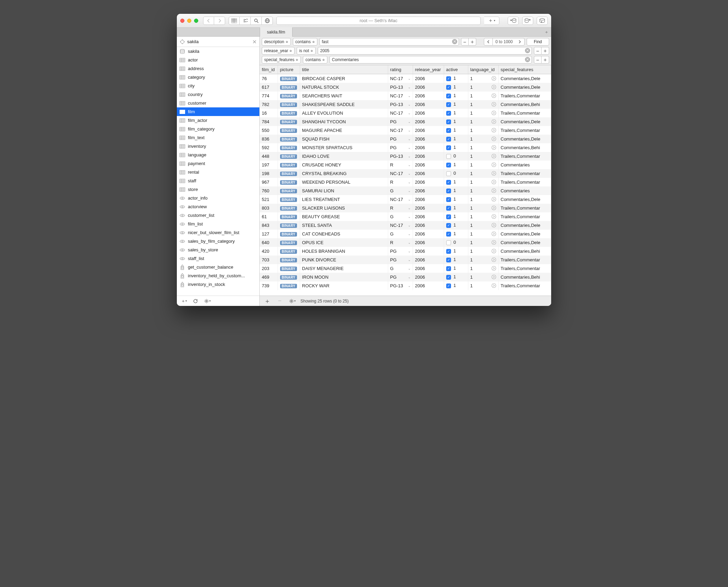  I want to click on remove-filter-button: −, so click(465, 42).